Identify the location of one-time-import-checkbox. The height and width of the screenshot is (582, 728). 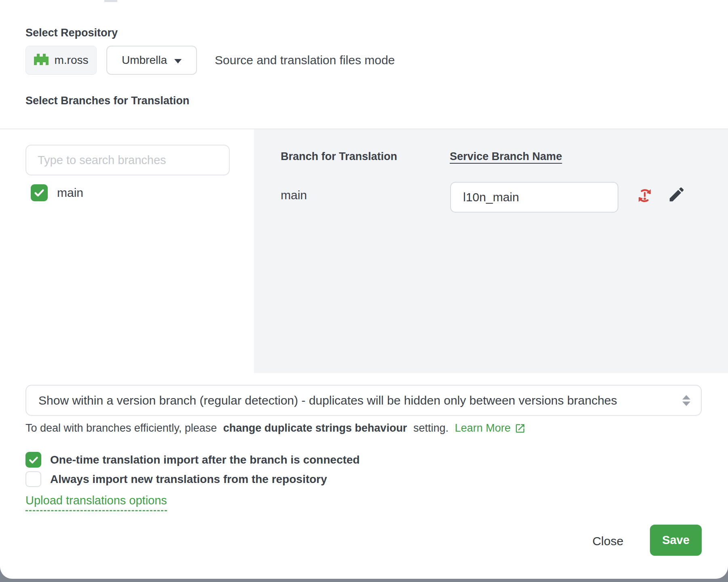
(33, 460).